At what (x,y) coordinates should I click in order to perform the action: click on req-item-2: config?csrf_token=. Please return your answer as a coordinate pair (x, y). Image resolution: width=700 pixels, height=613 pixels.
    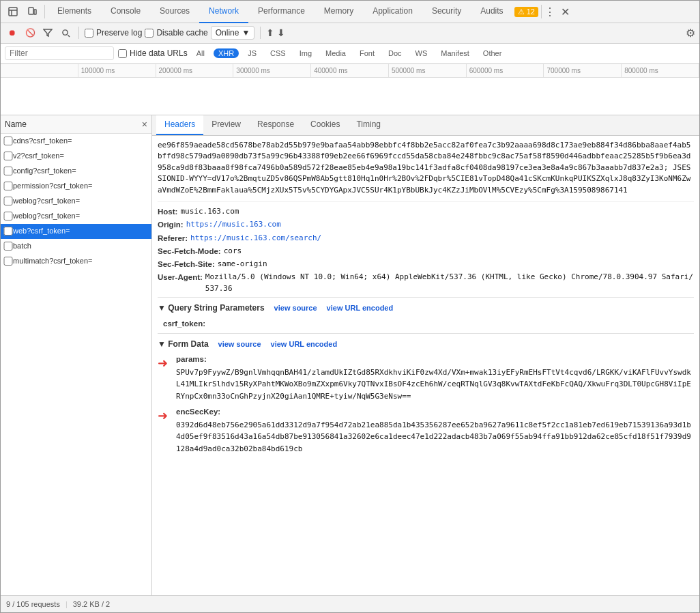
    Looking at the image, I should click on (76, 171).